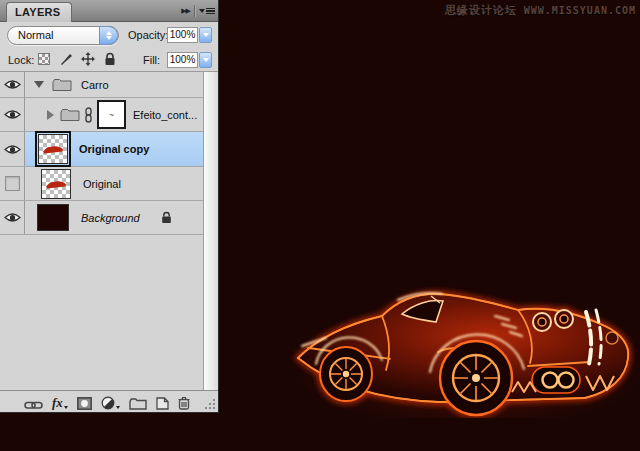 Image resolution: width=640 pixels, height=451 pixels. What do you see at coordinates (148, 35) in the screenshot?
I see `opacity-label: Opacity:` at bounding box center [148, 35].